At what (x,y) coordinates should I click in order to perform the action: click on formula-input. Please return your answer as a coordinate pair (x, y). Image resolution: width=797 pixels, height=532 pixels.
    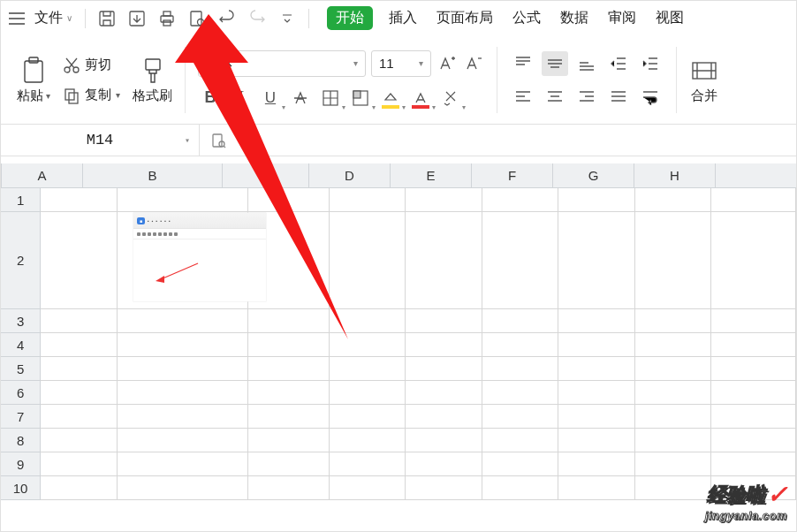
    Looking at the image, I should click on (532, 141).